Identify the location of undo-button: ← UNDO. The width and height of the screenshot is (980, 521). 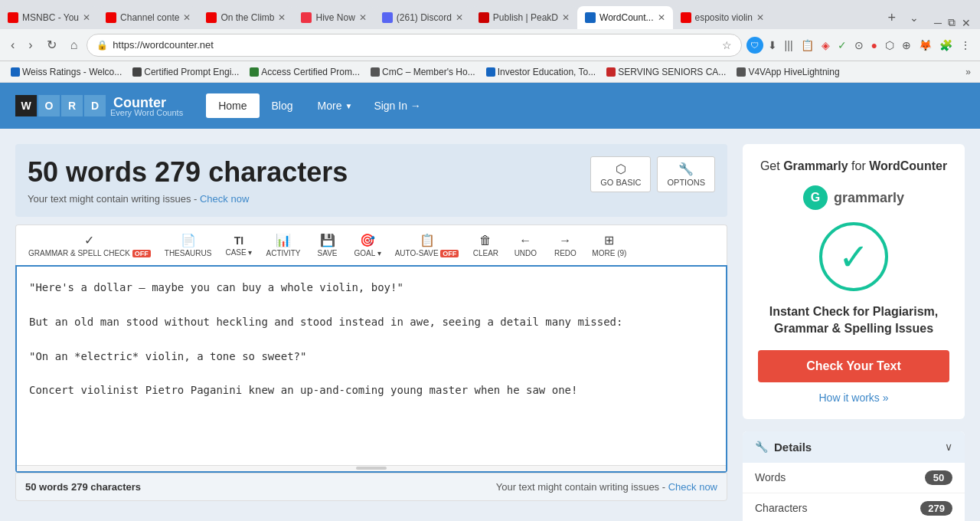
(525, 245).